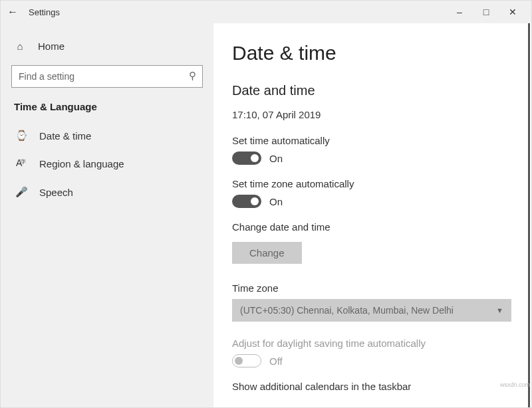  What do you see at coordinates (486, 12) in the screenshot?
I see `maximize-icon: □` at bounding box center [486, 12].